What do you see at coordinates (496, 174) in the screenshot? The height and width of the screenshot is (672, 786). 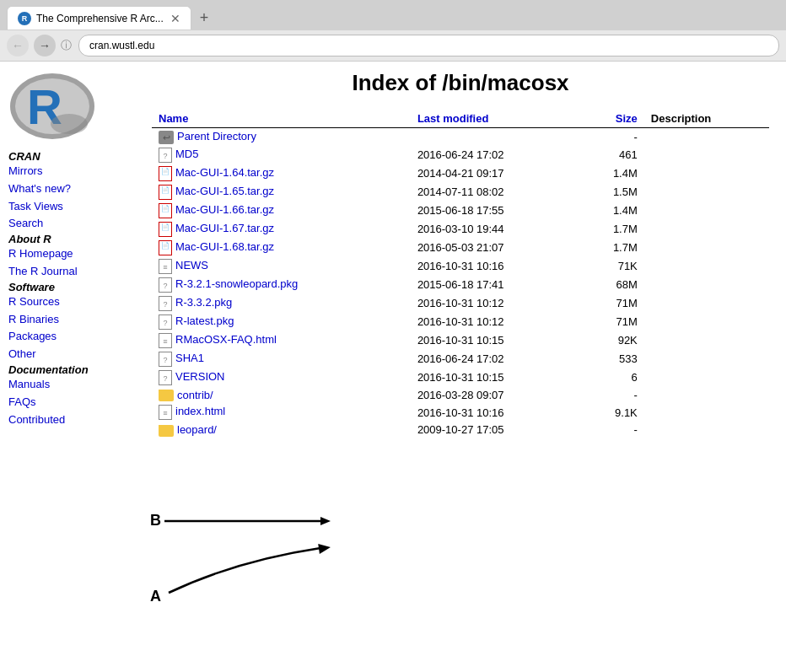 I see `file-modified: 2014-04-21 09:17` at bounding box center [496, 174].